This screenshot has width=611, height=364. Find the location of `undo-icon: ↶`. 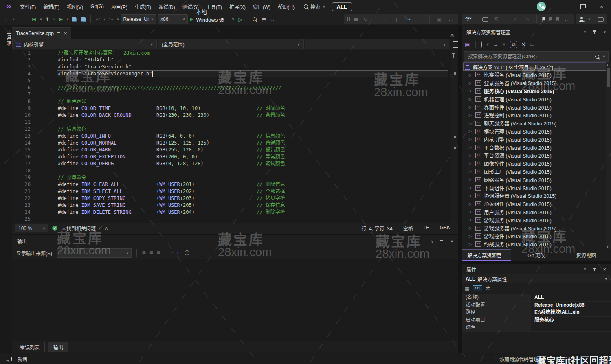

undo-icon: ↶ is located at coordinates (98, 19).